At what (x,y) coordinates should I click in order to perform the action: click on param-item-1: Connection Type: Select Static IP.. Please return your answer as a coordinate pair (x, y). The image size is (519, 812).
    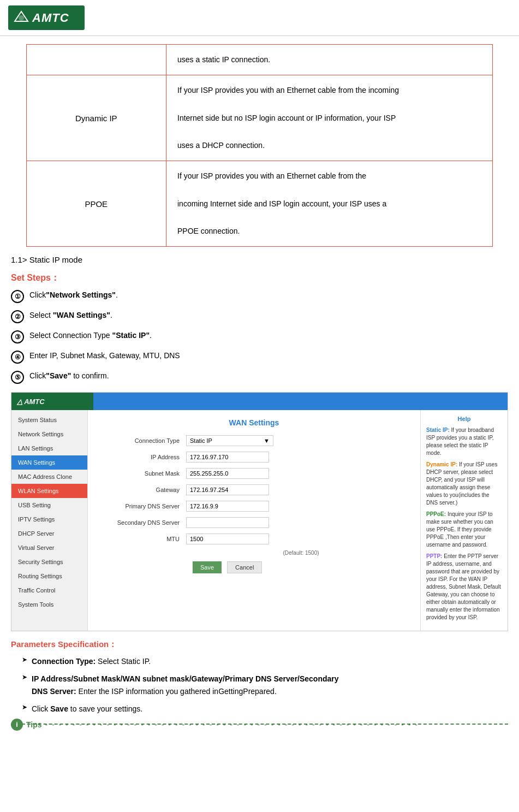
    Looking at the image, I should click on (260, 661).